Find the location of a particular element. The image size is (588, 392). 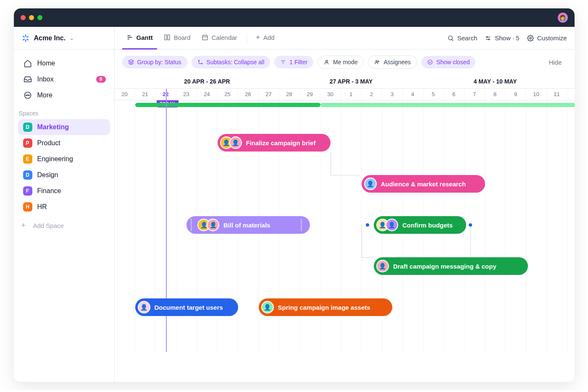

day-cell: 12 is located at coordinates (571, 94).